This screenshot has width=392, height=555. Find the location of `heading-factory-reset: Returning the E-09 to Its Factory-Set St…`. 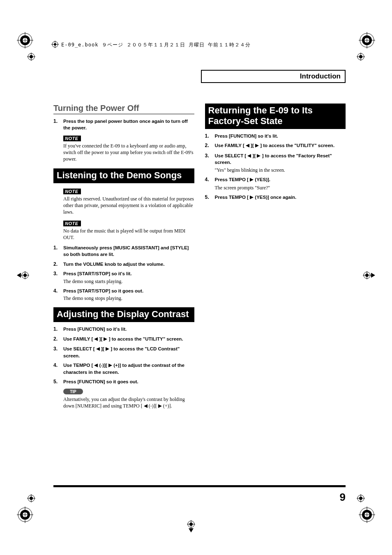

heading-factory-reset: Returning the E-09 to Its Factory-Set St… is located at coordinates (275, 116).